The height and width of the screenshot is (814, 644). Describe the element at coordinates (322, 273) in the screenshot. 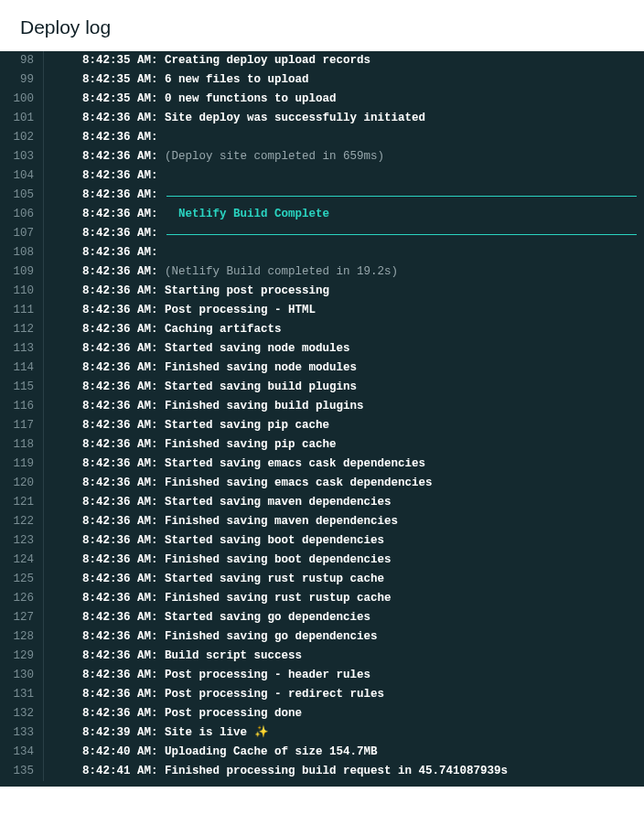

I see `log-line: 1098:42:36 AM: (Netlify Build completed …` at that location.